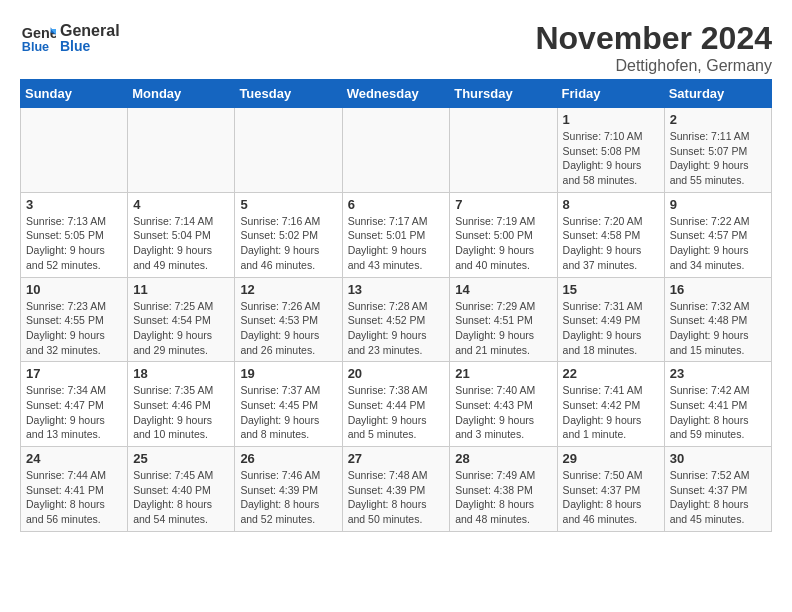 The height and width of the screenshot is (612, 792). I want to click on calendar-cell: 23Sunrise: 7:42 AM Sunset: 4:41 PM Dayli…, so click(718, 404).